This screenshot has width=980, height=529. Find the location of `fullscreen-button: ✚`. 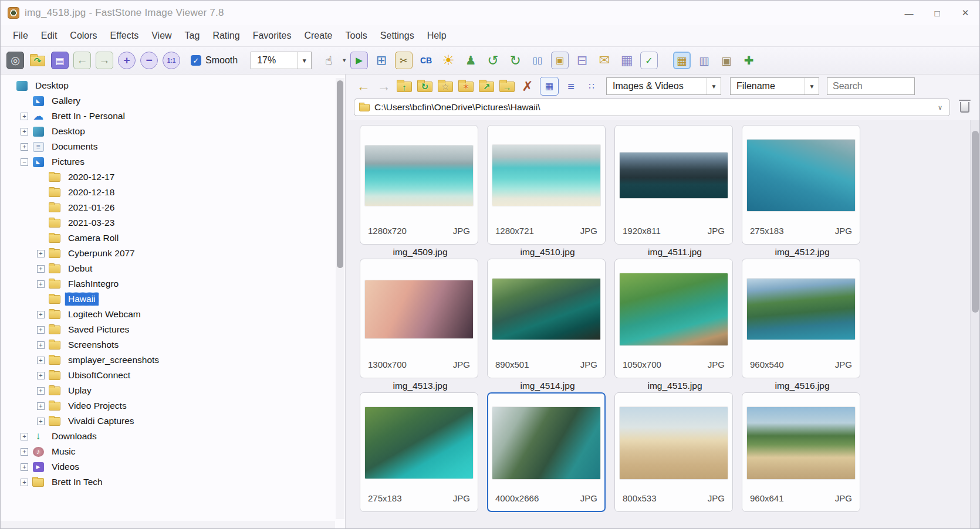

fullscreen-button: ✚ is located at coordinates (749, 60).